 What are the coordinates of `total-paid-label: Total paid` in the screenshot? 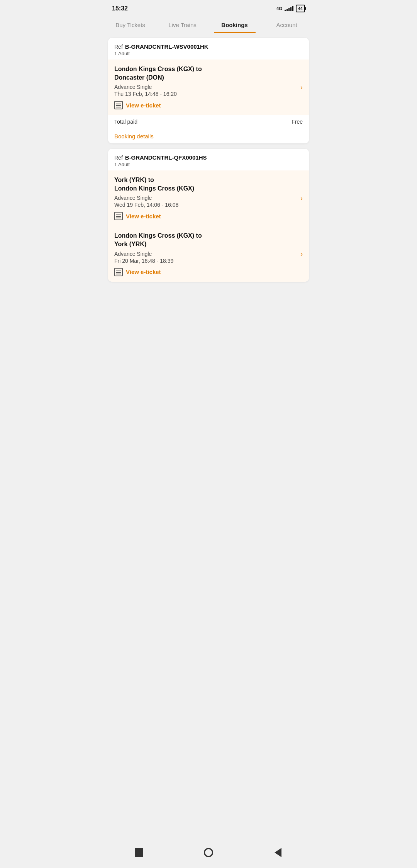 It's located at (126, 122).